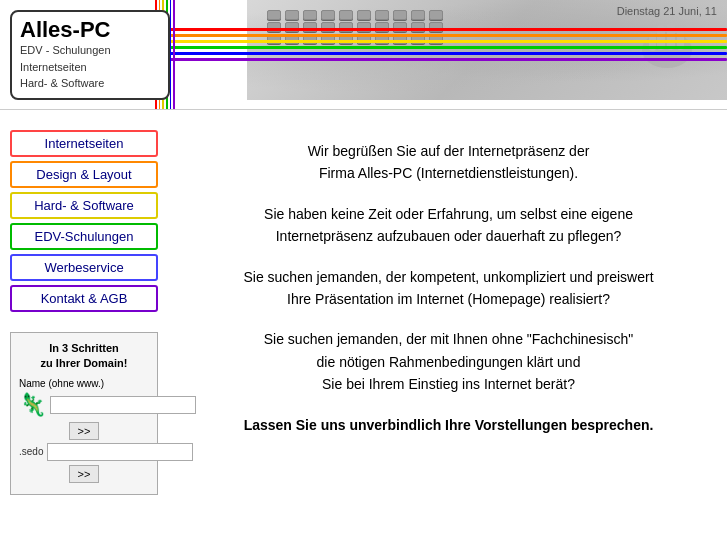 Image resolution: width=727 pixels, height=545 pixels. I want to click on domain-widget-title: In 3 Schritten zu Ihrer Domain!, so click(84, 356).